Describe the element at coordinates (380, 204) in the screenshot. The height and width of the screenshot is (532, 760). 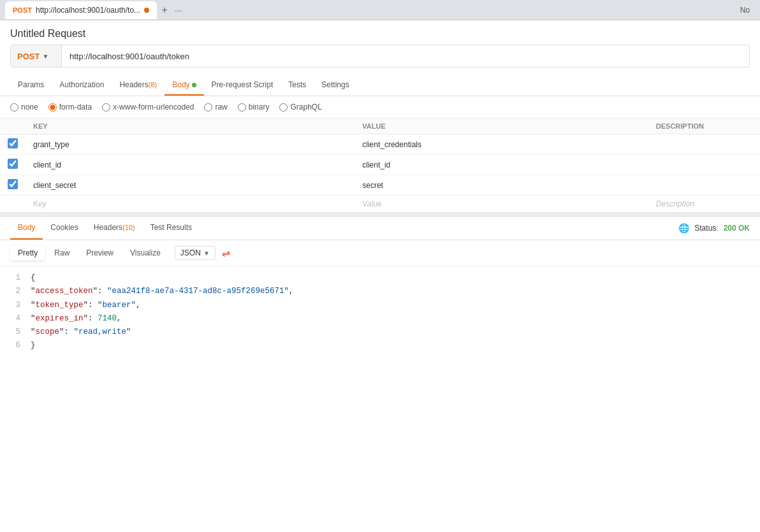
I see `table-row-placeholder: Key Value Description` at that location.